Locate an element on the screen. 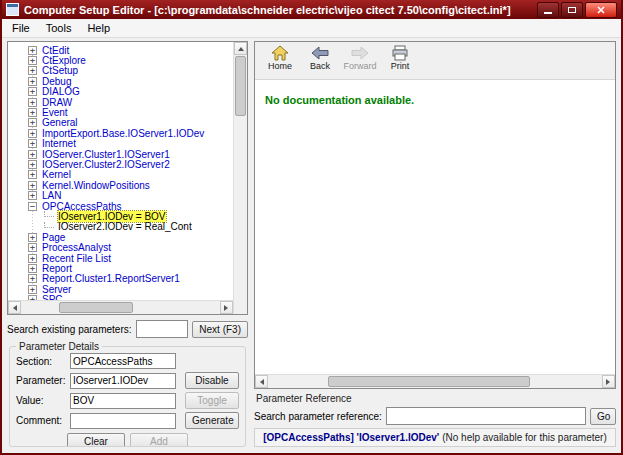  tree-item-label: IOserver2.IODev = Real_Cont is located at coordinates (125, 226).